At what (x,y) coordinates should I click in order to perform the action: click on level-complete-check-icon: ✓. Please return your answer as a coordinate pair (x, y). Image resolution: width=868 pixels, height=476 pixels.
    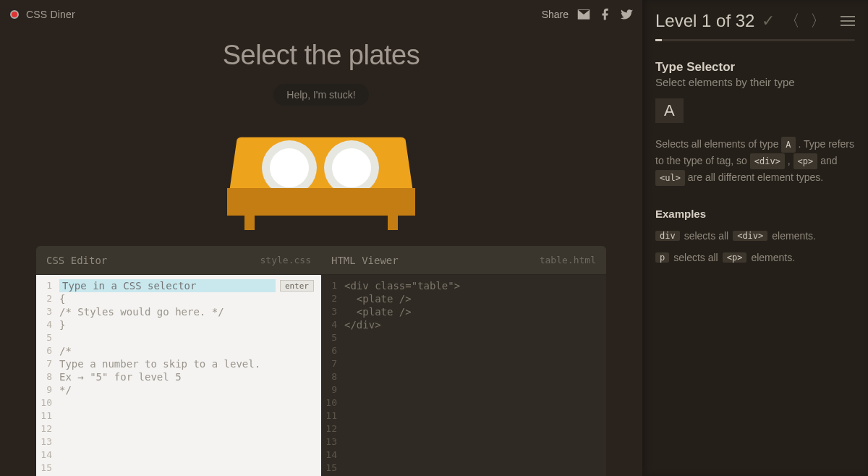
    Looking at the image, I should click on (768, 21).